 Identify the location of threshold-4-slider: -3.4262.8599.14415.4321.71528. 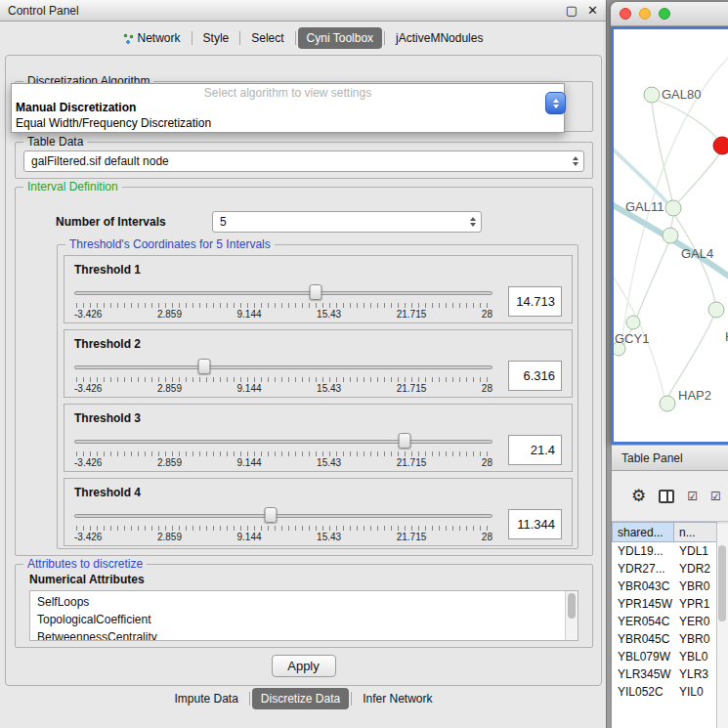
(283, 524).